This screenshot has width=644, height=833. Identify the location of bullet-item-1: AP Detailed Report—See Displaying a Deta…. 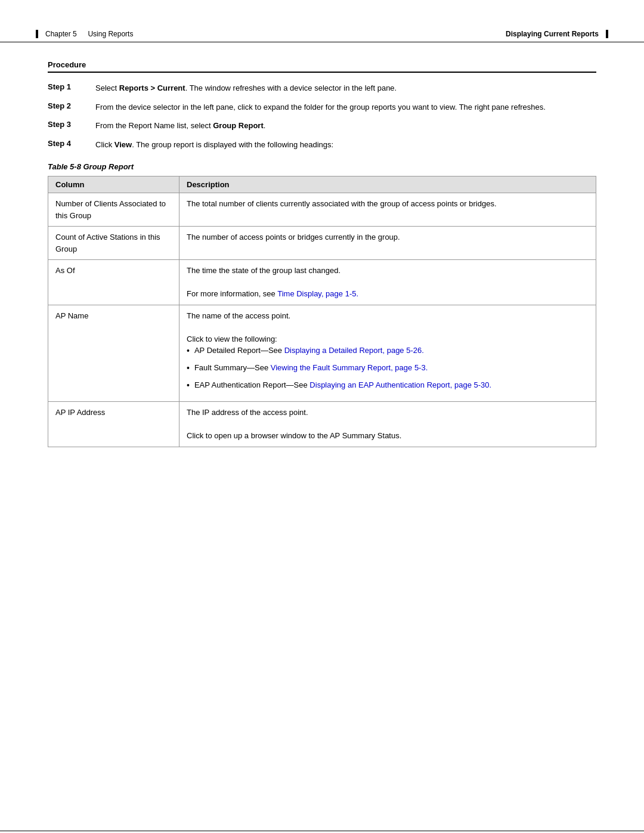
(388, 351).